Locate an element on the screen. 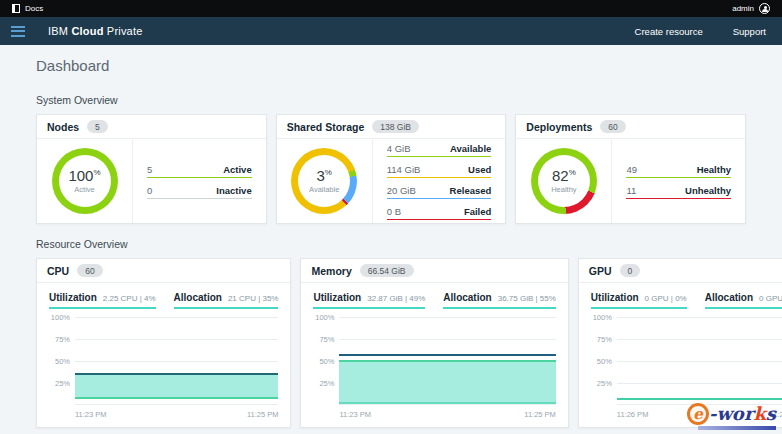 This screenshot has height=434, width=782. page-title: Dashboard is located at coordinates (391, 66).